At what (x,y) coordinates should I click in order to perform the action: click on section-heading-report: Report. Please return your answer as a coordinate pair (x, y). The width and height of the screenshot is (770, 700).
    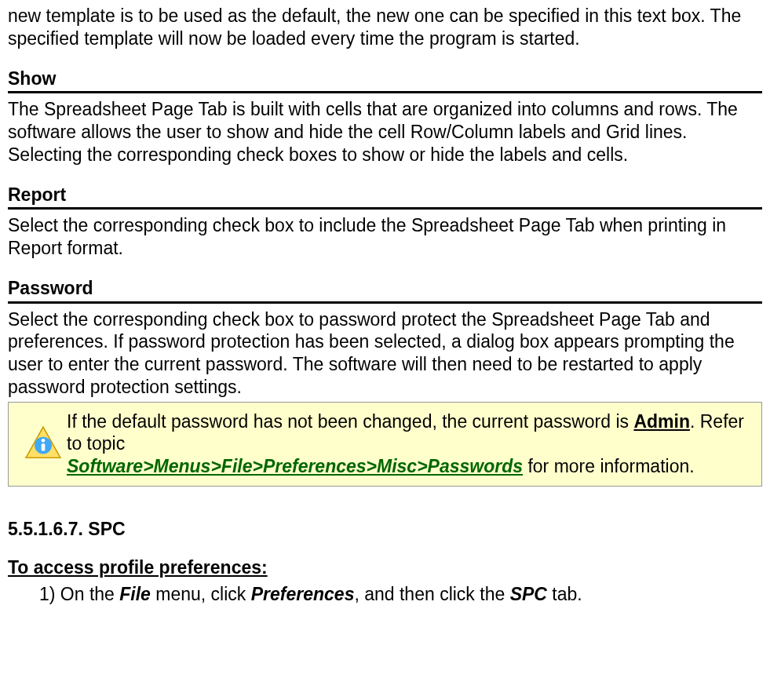
    Looking at the image, I should click on (385, 197).